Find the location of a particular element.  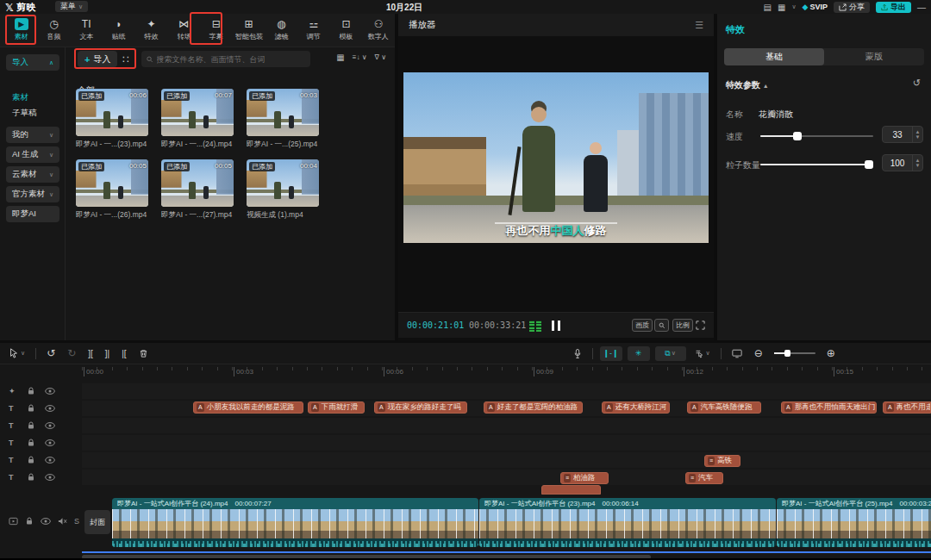

video-clip: 即梦AI - 一站式AI创作平台 (23).mp4 00:00:06:14 is located at coordinates (628, 522).